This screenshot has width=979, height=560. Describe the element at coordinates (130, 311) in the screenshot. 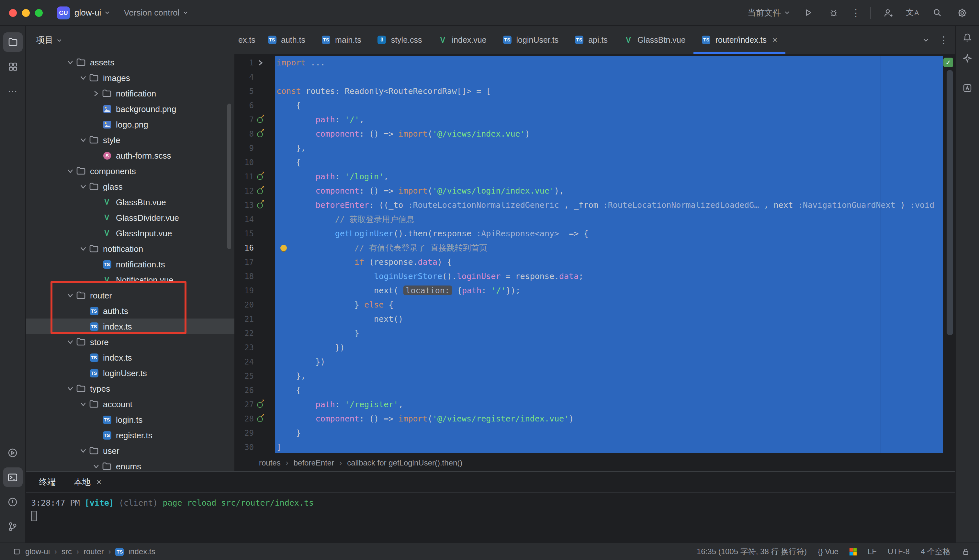

I see `tree-item-auth.ts: TSauth.ts` at that location.